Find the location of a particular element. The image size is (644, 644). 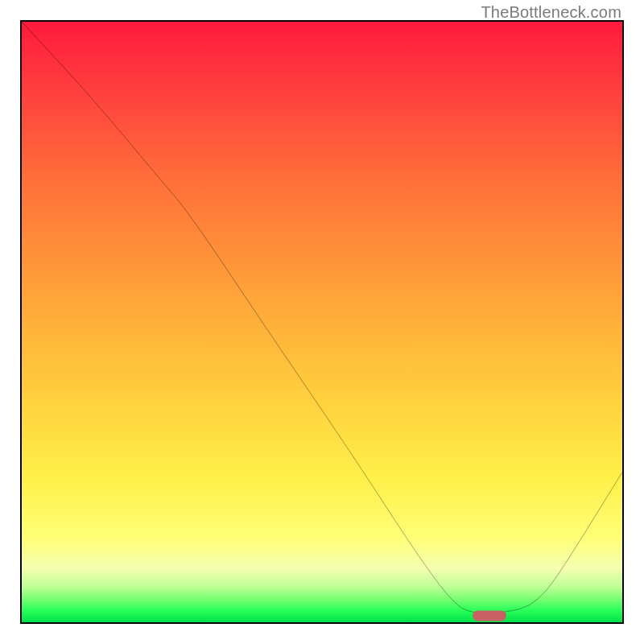

watermark-text: TheBottleneck.com is located at coordinates (551, 13).